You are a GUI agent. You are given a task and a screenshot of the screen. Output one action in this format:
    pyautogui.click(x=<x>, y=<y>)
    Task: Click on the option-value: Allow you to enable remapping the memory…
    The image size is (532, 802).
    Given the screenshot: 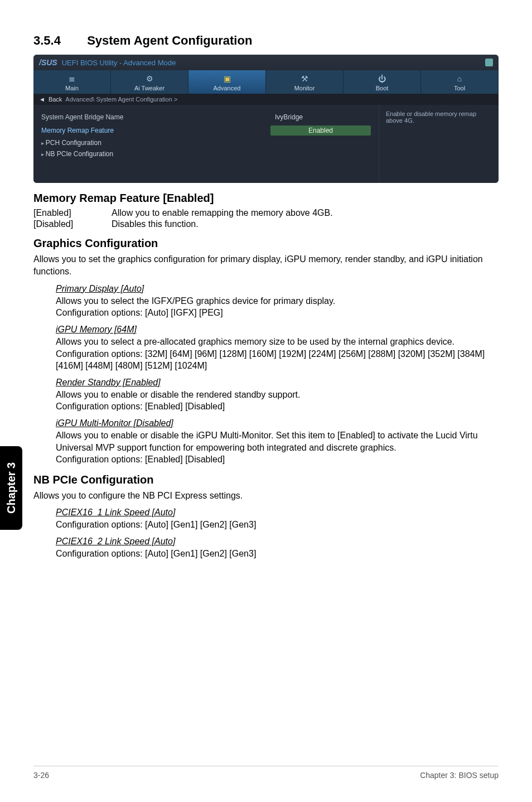 What is the action you would take?
    pyautogui.click(x=305, y=213)
    